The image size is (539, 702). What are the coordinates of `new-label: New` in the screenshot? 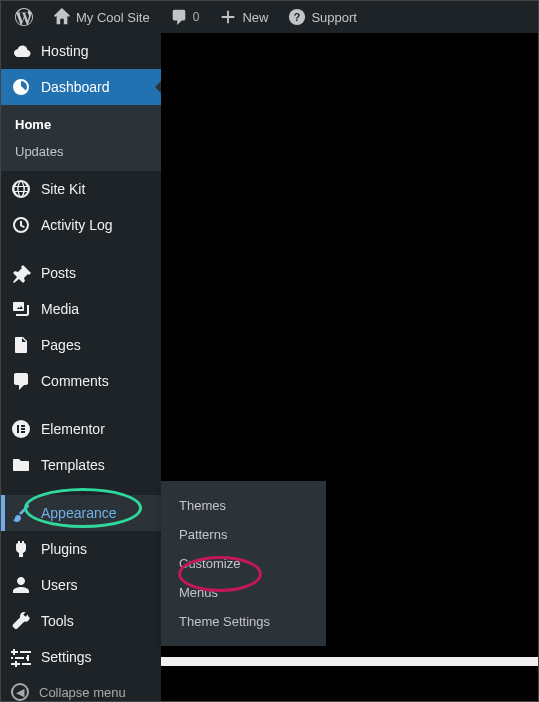 It's located at (255, 18).